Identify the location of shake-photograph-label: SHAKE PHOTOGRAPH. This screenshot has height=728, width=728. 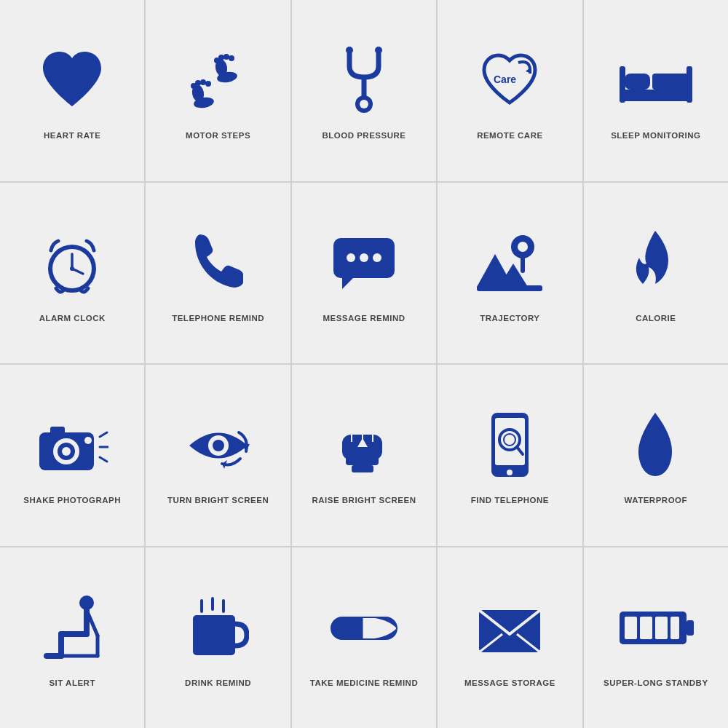
(72, 500).